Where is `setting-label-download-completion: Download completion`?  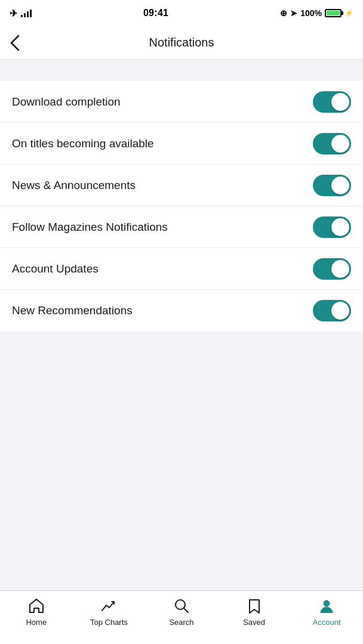
setting-label-download-completion: Download completion is located at coordinates (66, 102).